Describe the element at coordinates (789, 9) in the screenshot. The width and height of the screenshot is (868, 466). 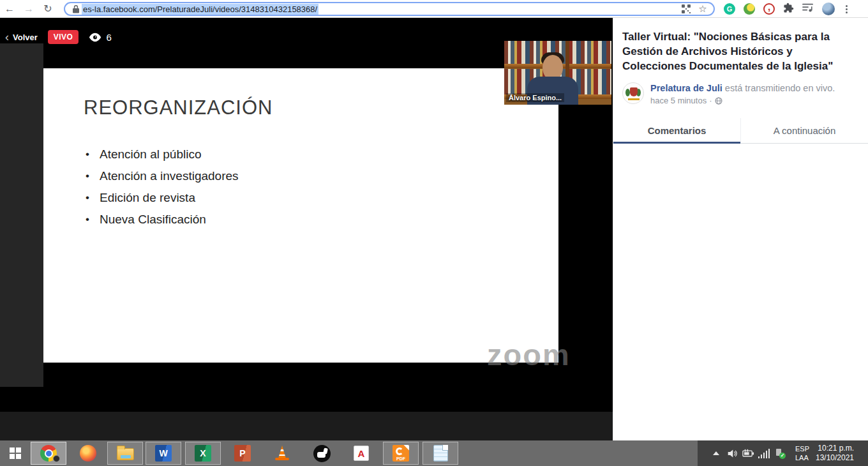
I see `puzzle-extensions-icon` at that location.